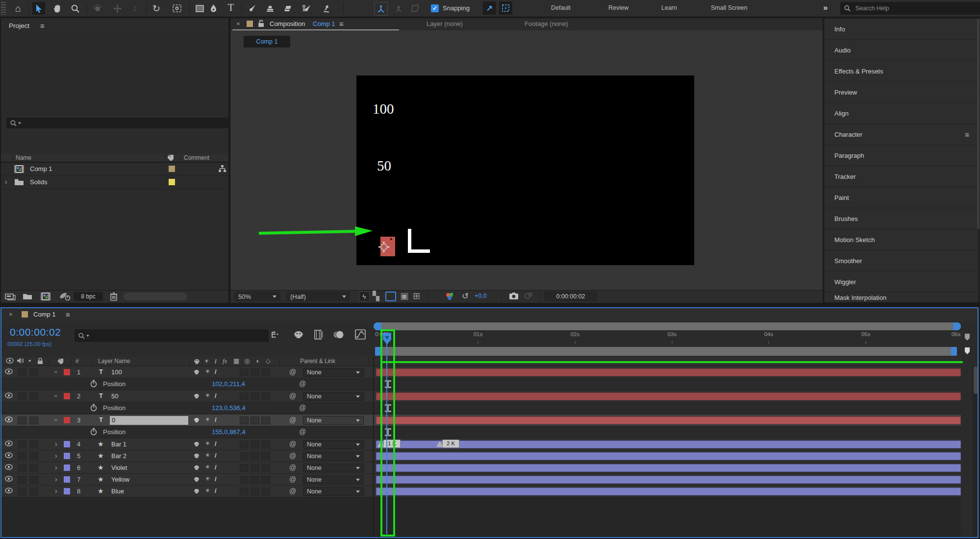 The width and height of the screenshot is (980, 539). Describe the element at coordinates (302, 432) in the screenshot. I see `property-pickwhip-icon: @` at that location.